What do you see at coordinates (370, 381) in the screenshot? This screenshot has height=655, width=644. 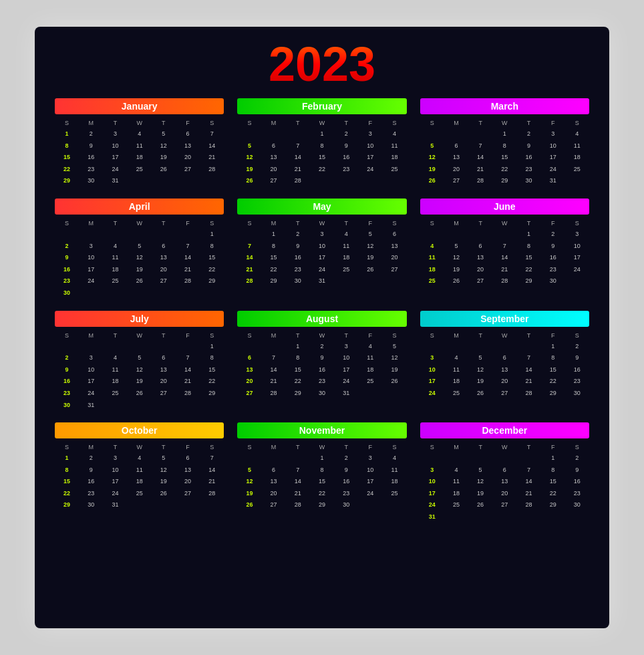 I see `day-cell: 25` at bounding box center [370, 381].